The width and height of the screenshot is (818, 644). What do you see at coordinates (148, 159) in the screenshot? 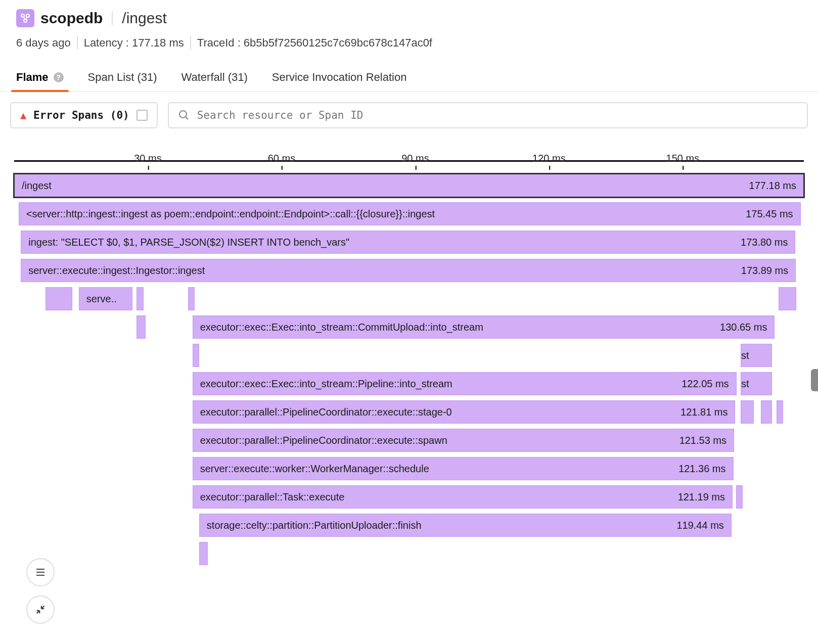
I see `axis-tick: 30 ms` at bounding box center [148, 159].